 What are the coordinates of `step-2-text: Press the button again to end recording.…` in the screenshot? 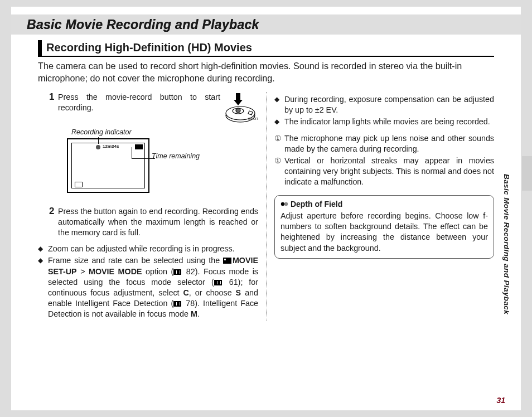 It's located at (158, 222).